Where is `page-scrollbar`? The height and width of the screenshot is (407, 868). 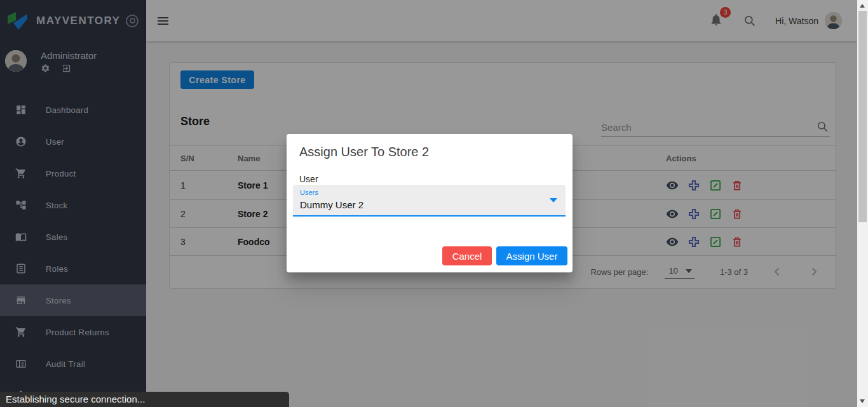 page-scrollbar is located at coordinates (863, 203).